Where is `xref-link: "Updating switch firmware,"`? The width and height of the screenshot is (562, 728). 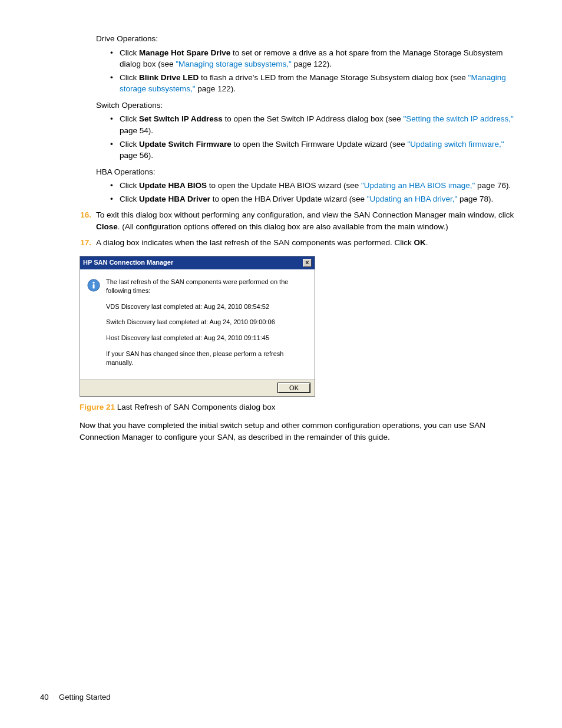 xref-link: "Updating switch firmware," is located at coordinates (455, 144).